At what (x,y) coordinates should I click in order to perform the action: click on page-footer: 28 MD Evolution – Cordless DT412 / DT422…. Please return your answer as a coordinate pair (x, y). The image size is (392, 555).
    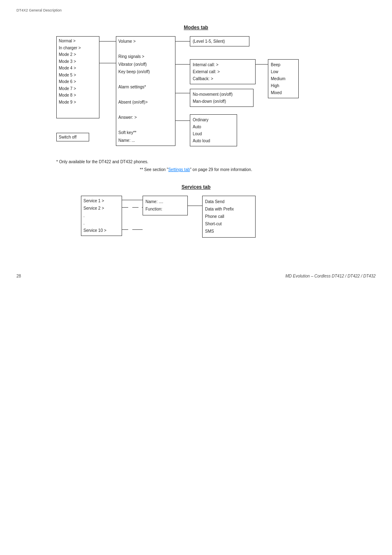
    Looking at the image, I should click on (196, 276).